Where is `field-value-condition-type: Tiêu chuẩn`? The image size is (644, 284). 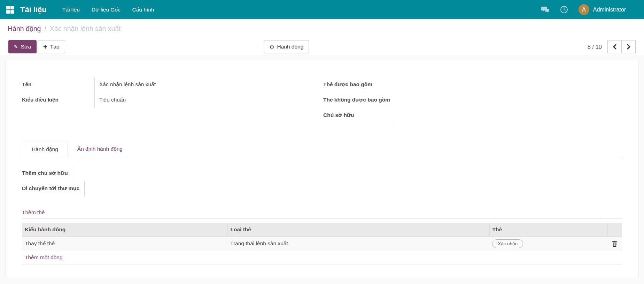
field-value-condition-type: Tiêu chuẩn is located at coordinates (209, 100).